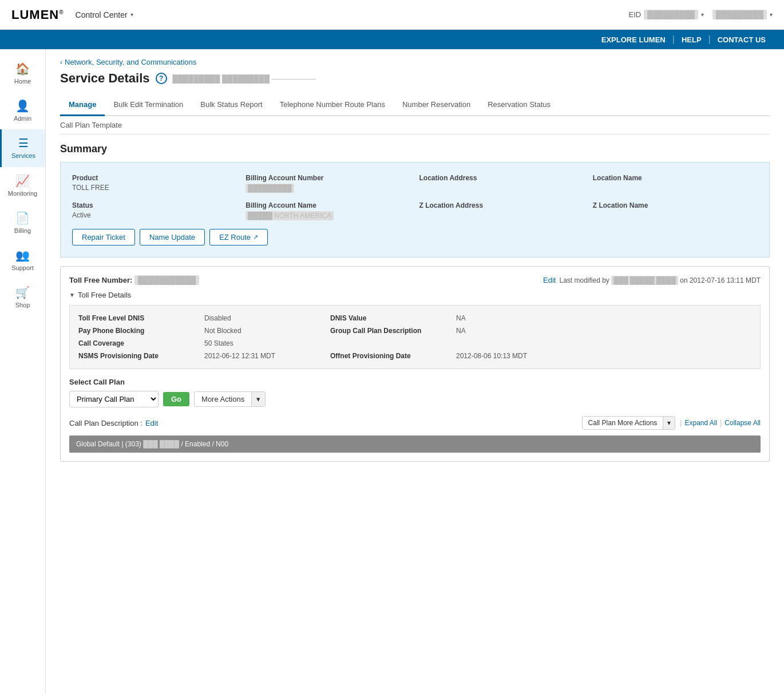 The width and height of the screenshot is (784, 697). What do you see at coordinates (23, 148) in the screenshot?
I see `sidebar-item-services: ☰ Services` at bounding box center [23, 148].